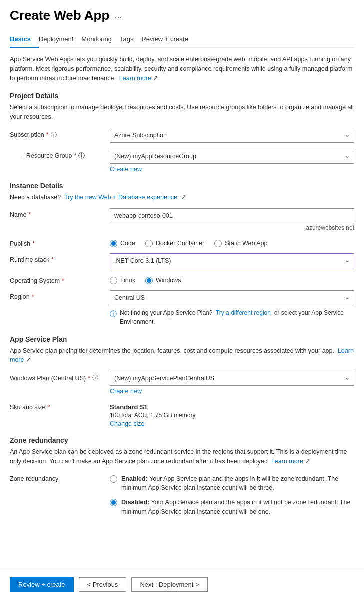 This screenshot has width=364, height=598. I want to click on os-row: Operating System * Linux Windows, so click(182, 280).